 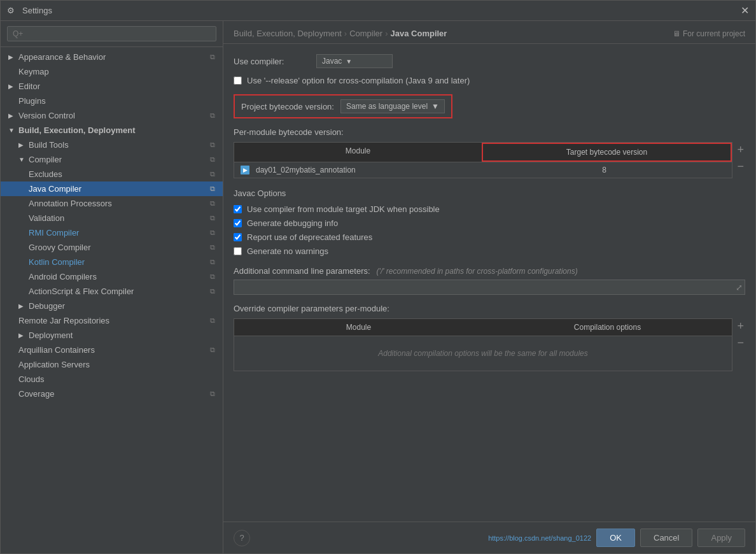 What do you see at coordinates (62, 276) in the screenshot?
I see `sidebar-item-label: Android Compilers` at bounding box center [62, 276].